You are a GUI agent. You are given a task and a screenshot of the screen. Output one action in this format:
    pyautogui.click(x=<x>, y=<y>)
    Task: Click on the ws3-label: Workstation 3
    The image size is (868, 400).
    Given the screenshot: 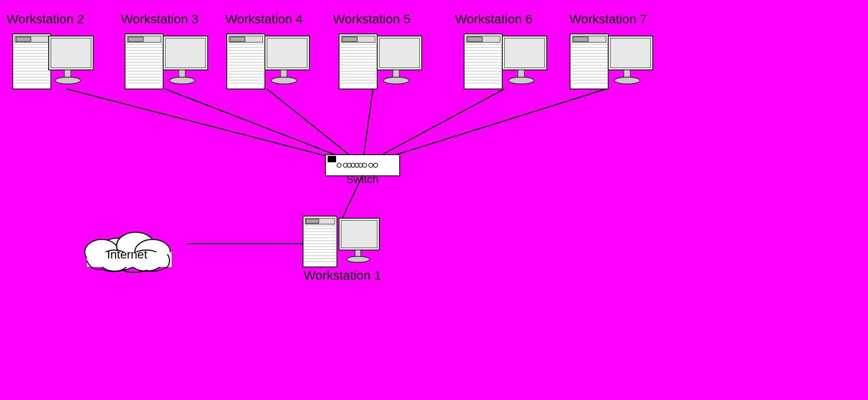 What is the action you would take?
    pyautogui.click(x=160, y=19)
    